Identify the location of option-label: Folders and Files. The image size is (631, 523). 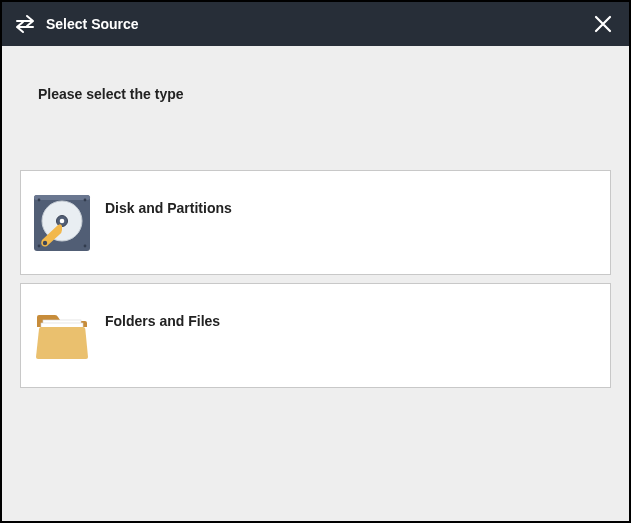
(162, 321).